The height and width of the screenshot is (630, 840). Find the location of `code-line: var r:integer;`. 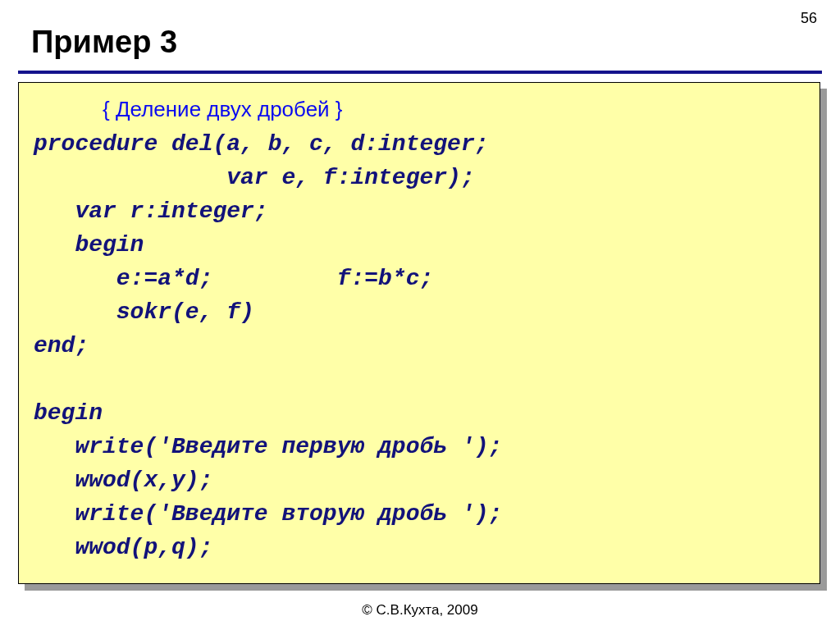

code-line: var r:integer; is located at coordinates (151, 212).